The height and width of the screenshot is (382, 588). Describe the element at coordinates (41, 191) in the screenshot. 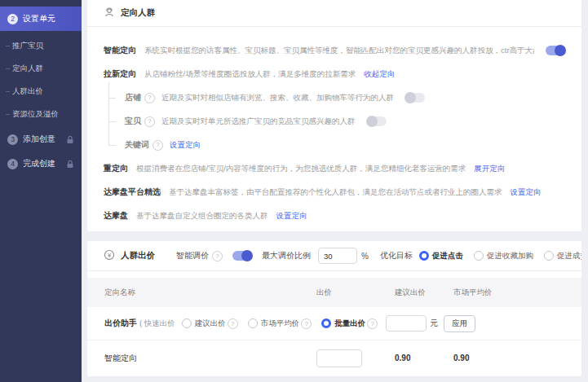

I see `wizard-sidebar: 1 设置计划 2 设置单元 推广宝贝 定向人群 人群出价 资源位及溢价 3 添加…` at that location.